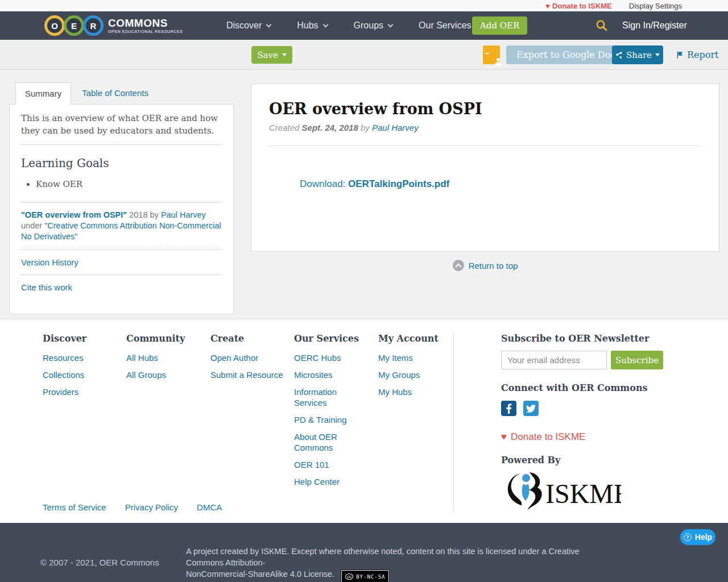 The image size is (728, 582). What do you see at coordinates (80, 375) in the screenshot?
I see `footer-link-collections: Collections` at bounding box center [80, 375].